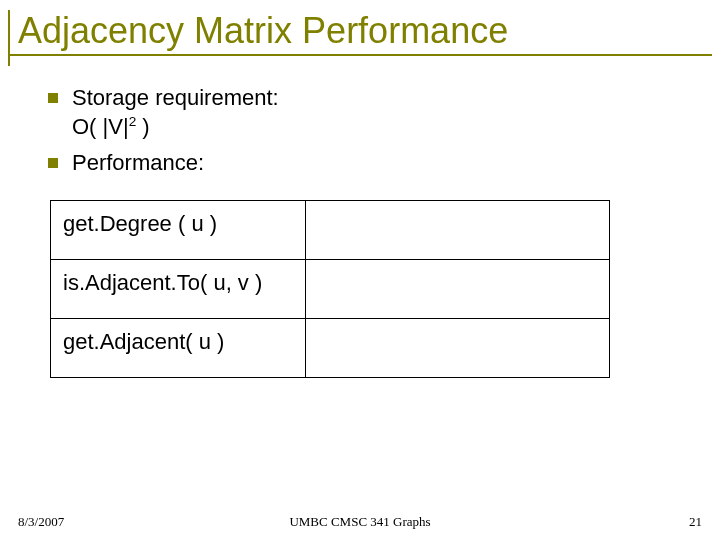 The image size is (720, 540). Describe the element at coordinates (360, 522) in the screenshot. I see `footer: 8/3/2007 UMBC CMSC 341 Graphs 21` at that location.